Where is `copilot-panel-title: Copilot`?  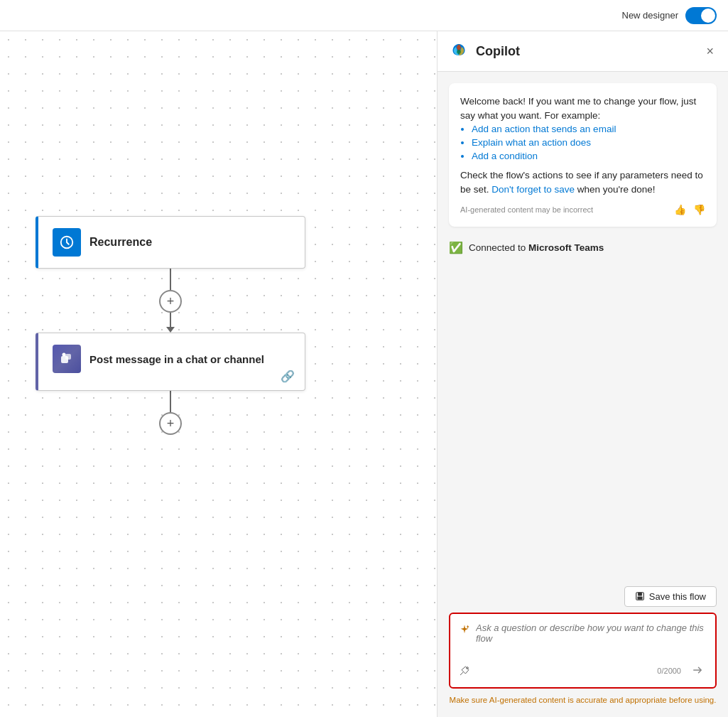
copilot-panel-title: Copilot is located at coordinates (498, 51).